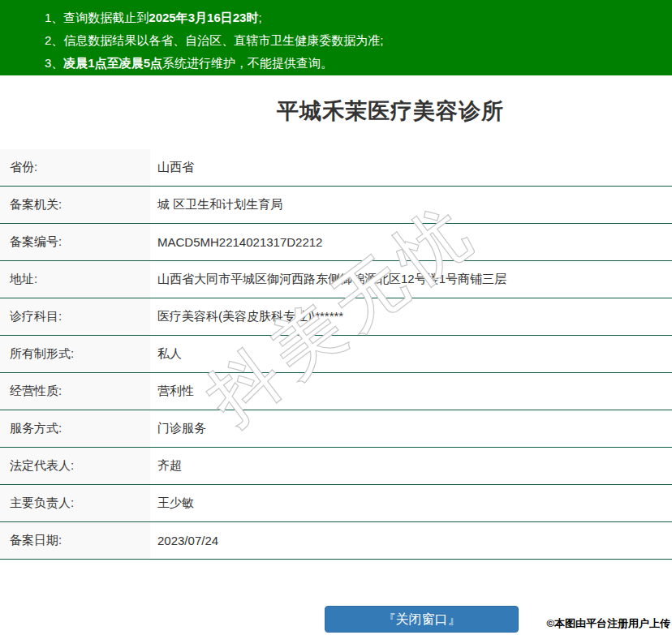 Image resolution: width=672 pixels, height=635 pixels. I want to click on table-row-registration-date: 备案日期: 2023/07/24, so click(336, 541).